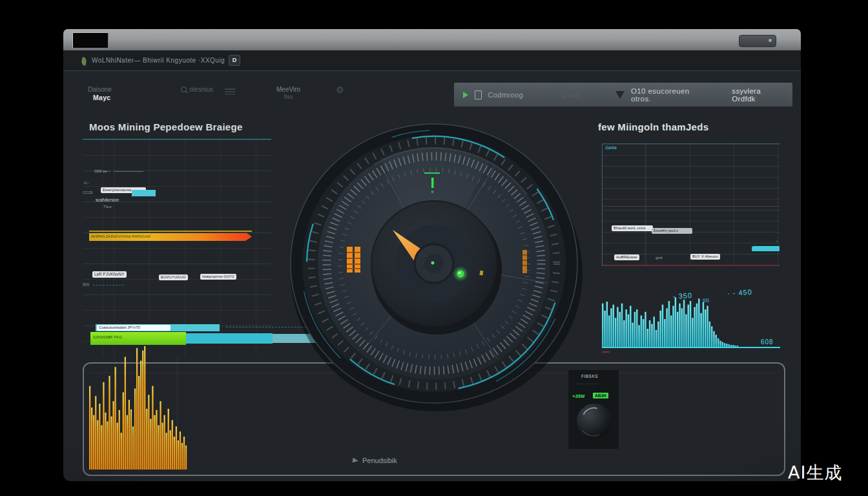 The height and width of the screenshot is (496, 868). What do you see at coordinates (632, 229) in the screenshot?
I see `label-pill: Bfraudlil word, uncle` at bounding box center [632, 229].